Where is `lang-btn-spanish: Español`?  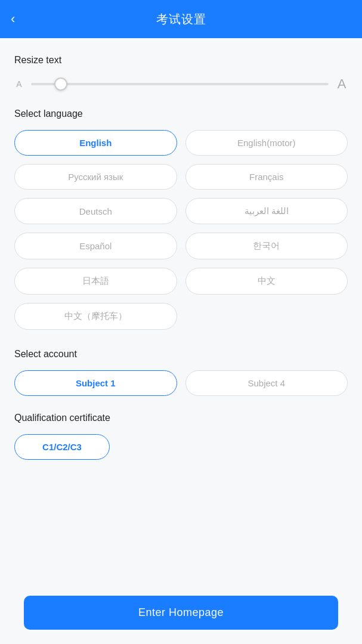 lang-btn-spanish: Español is located at coordinates (95, 246).